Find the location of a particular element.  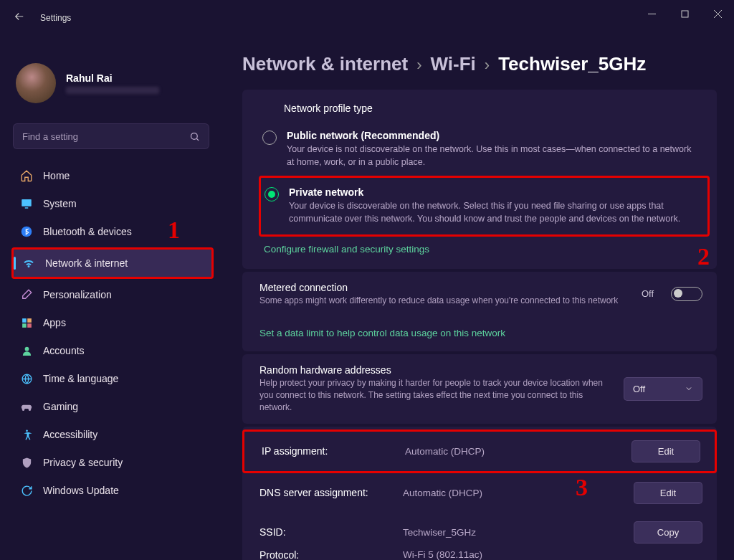

sidebar-item-network: Network & internet is located at coordinates (113, 263).